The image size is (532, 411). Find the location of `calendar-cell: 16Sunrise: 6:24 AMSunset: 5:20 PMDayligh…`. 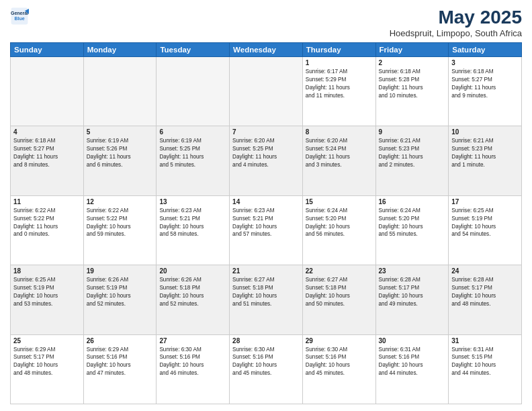

calendar-cell: 16Sunrise: 6:24 AMSunset: 5:20 PMDayligh… is located at coordinates (412, 230).